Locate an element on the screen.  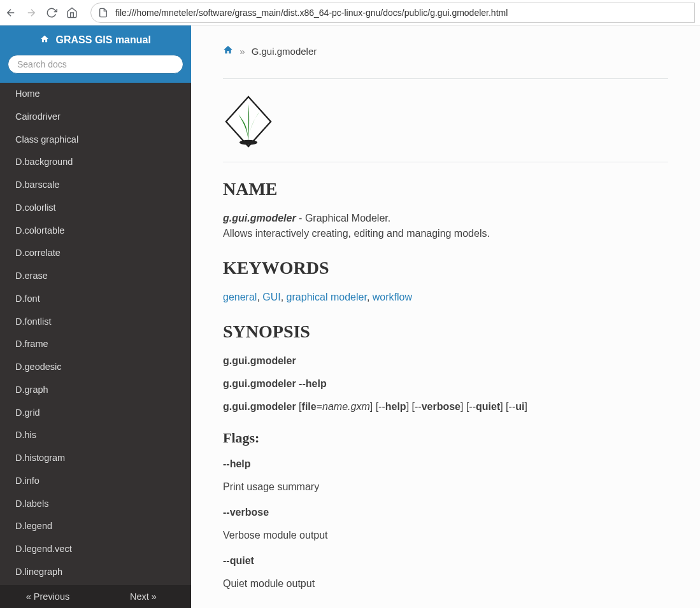
heading-name: NAME is located at coordinates (446, 189).